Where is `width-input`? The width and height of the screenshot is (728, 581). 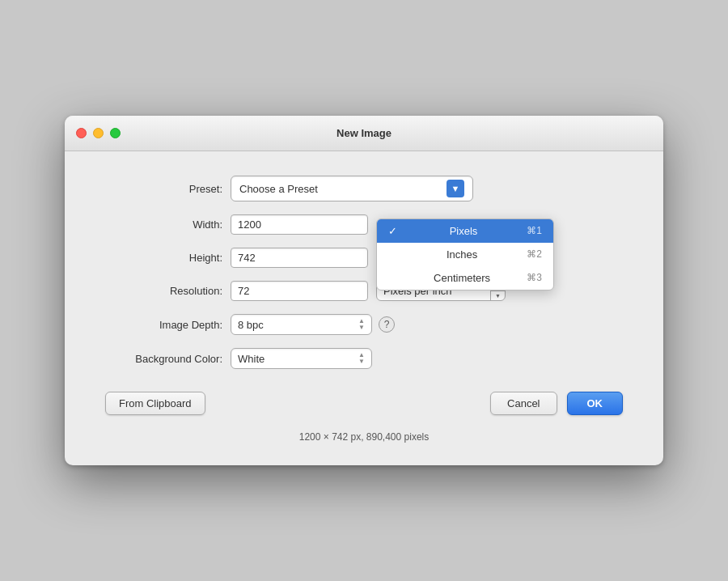
width-input is located at coordinates (299, 225).